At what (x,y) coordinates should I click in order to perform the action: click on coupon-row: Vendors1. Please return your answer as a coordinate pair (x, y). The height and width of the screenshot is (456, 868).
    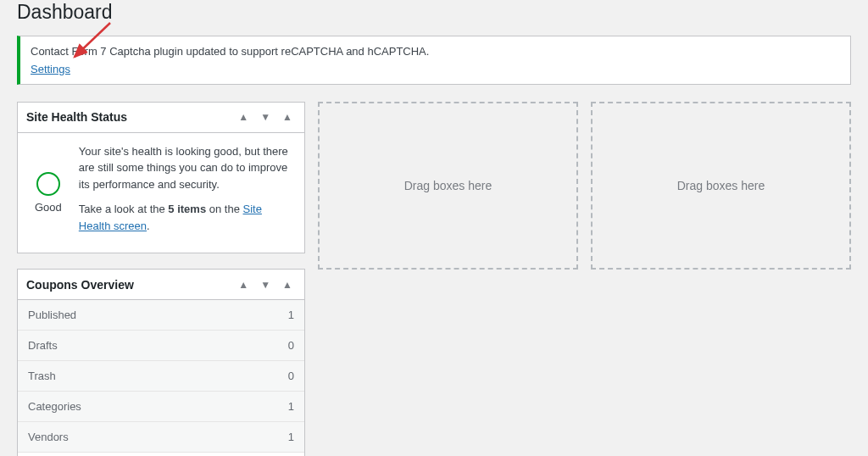
    Looking at the image, I should click on (161, 437).